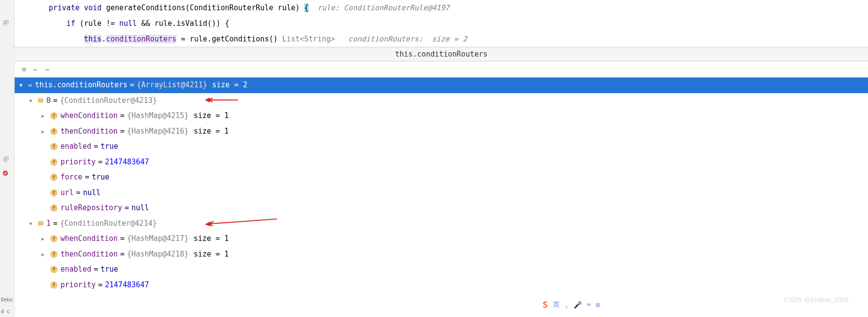  What do you see at coordinates (441, 239) in the screenshot?
I see `tree-field-row: ▶fwhenCondition={HashMap@4217}size = 1` at bounding box center [441, 239].